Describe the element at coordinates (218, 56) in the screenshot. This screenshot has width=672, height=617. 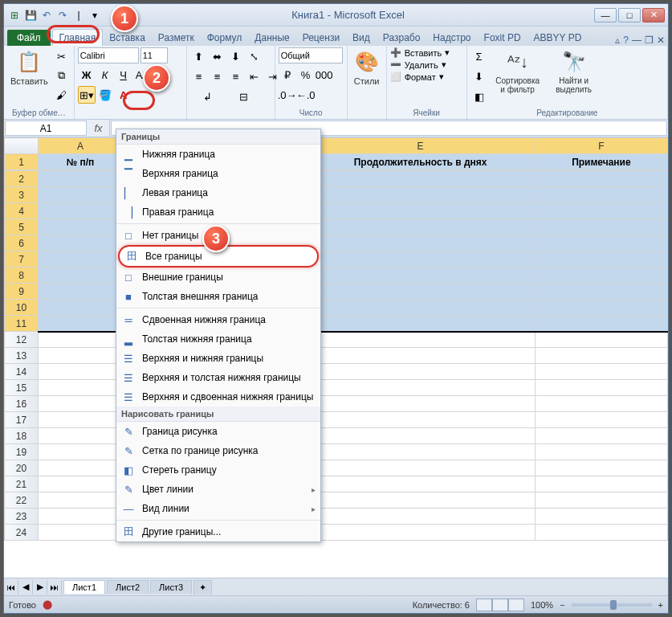
I see `align-middle-icon: ⬌` at that location.